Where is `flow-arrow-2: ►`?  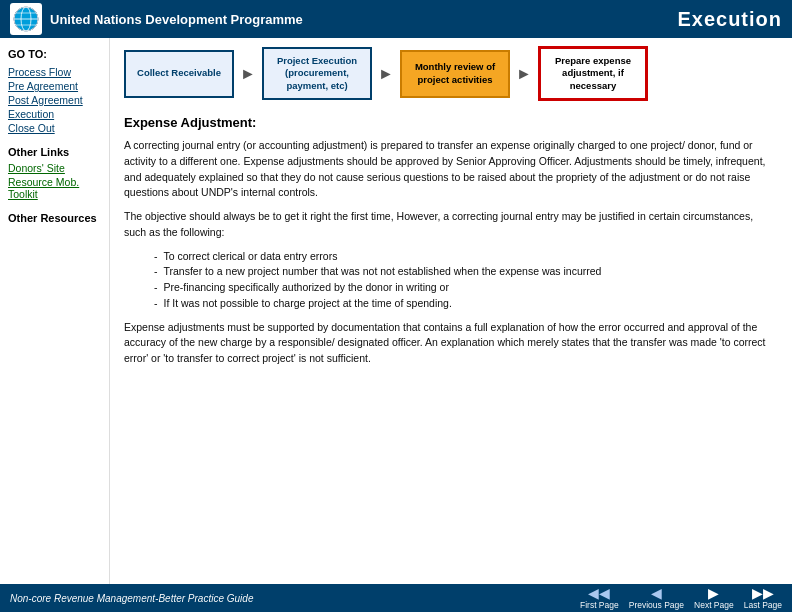 flow-arrow-2: ► is located at coordinates (386, 74).